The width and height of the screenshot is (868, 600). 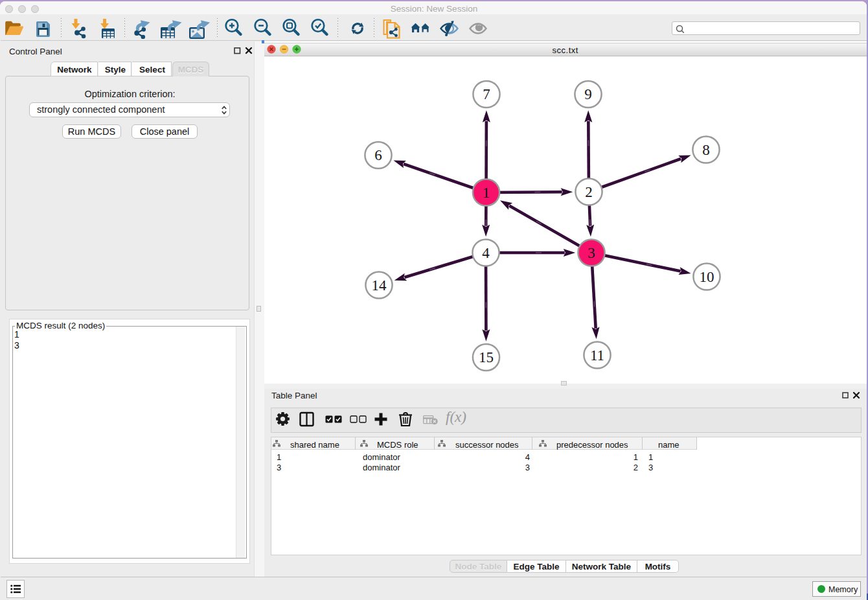 What do you see at coordinates (380, 285) in the screenshot?
I see `svg-text: 14` at bounding box center [380, 285].